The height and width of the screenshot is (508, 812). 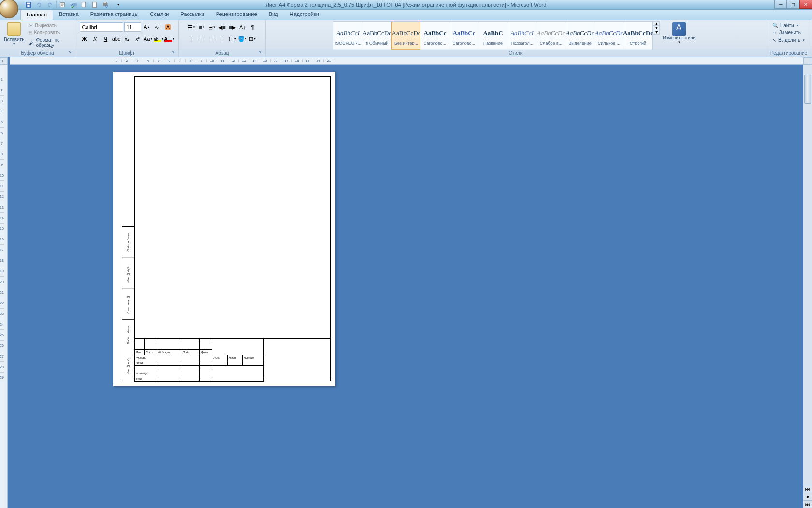 I want to click on tab-page-layout: Разметка страницы, so click(x=115, y=15).